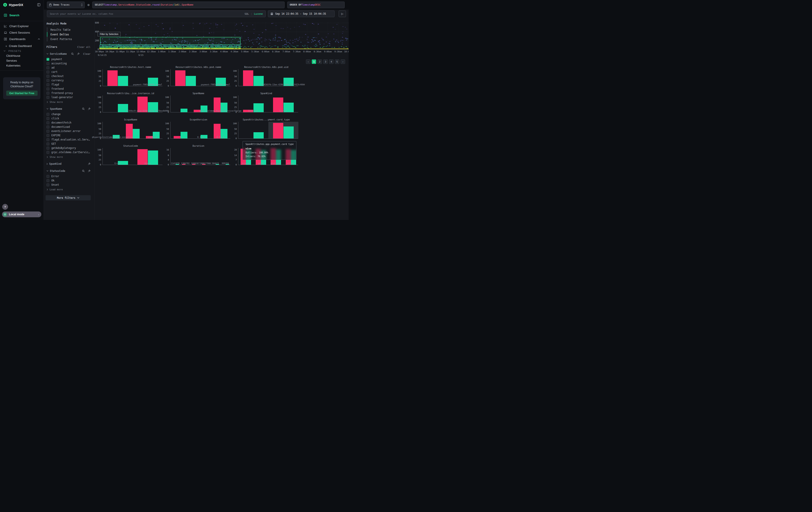 The width and height of the screenshot is (812, 512). What do you see at coordinates (22, 46) in the screenshot?
I see `create-dashboard-button: + Create Dashboard` at bounding box center [22, 46].